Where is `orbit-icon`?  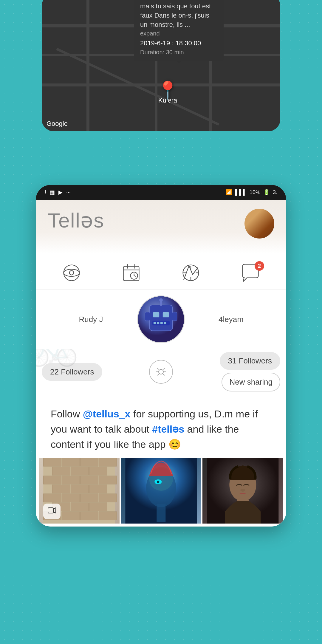 orbit-icon is located at coordinates (72, 273).